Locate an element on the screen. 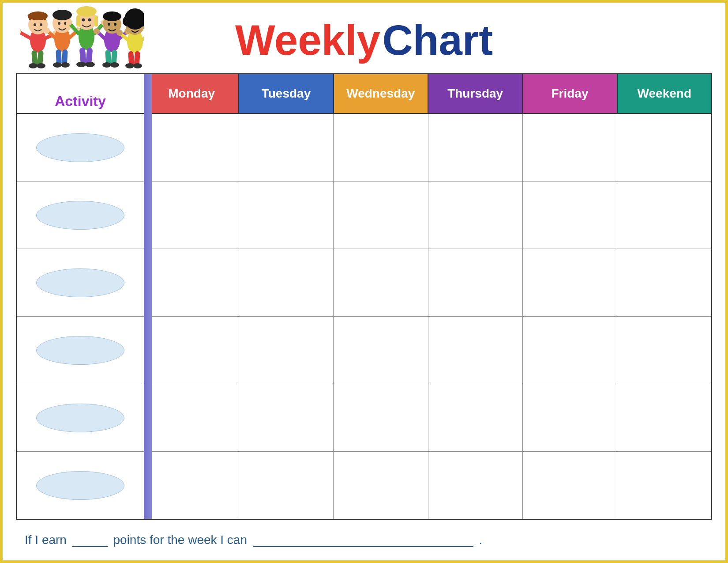  bottom-text-part1: If I earn is located at coordinates (46, 540).